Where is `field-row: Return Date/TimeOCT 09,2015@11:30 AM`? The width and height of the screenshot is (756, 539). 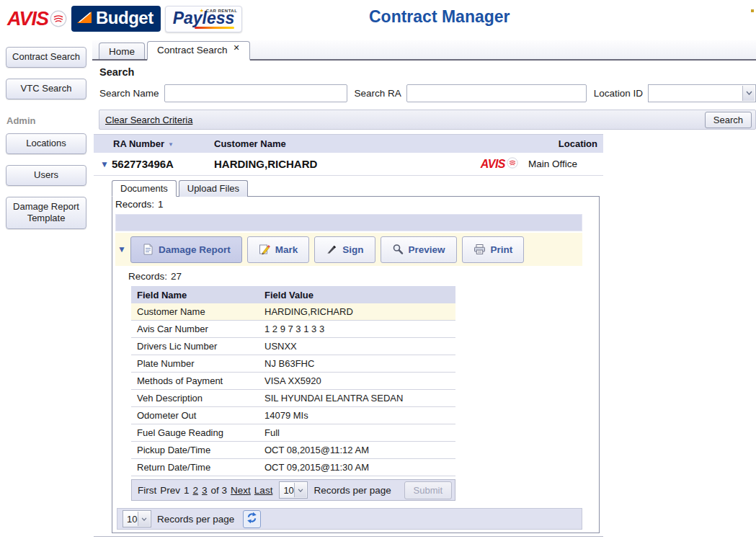 field-row: Return Date/TimeOCT 09,2015@11:30 AM is located at coordinates (293, 468).